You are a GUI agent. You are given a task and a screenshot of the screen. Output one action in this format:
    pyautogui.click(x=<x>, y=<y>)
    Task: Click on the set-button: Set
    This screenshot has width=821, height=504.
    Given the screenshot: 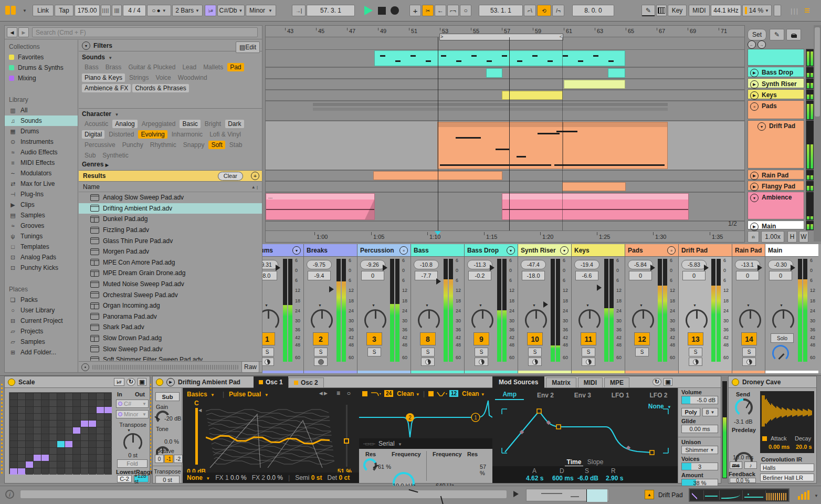 What is the action you would take?
    pyautogui.click(x=757, y=35)
    